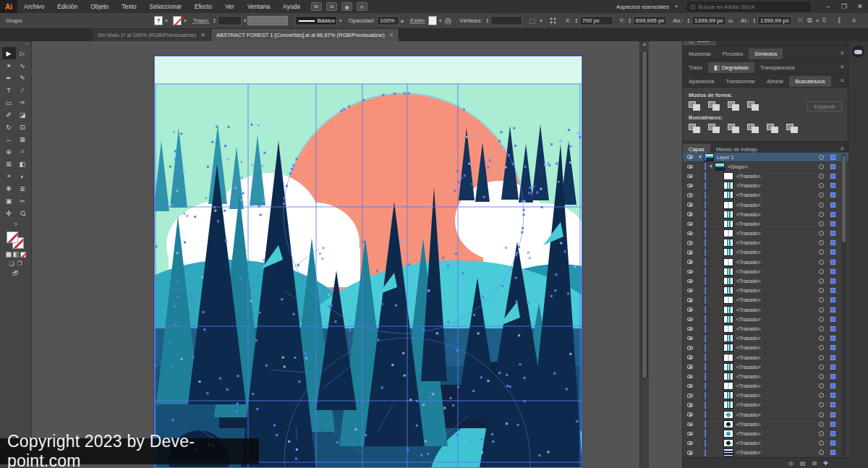 The height and width of the screenshot is (468, 868). Describe the element at coordinates (765, 234) in the screenshot. I see `layer-row-8: <Trazado>` at that location.